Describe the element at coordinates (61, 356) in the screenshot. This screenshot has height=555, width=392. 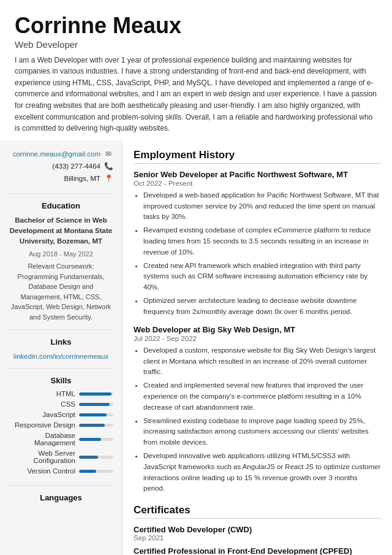
I see `linkedin-link: linkedin.com/in/corrinnemeaux` at that location.